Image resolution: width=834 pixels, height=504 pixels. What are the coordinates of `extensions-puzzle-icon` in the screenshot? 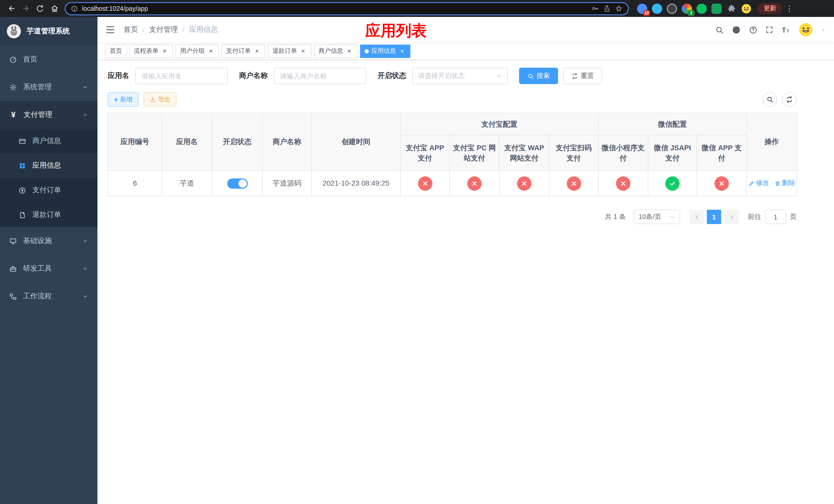 It's located at (731, 8).